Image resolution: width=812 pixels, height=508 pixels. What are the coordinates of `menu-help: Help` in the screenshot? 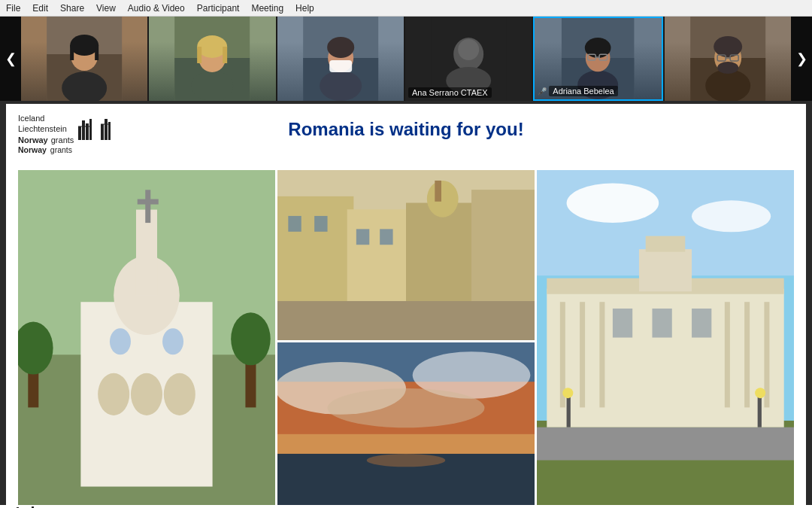 It's located at (305, 8).